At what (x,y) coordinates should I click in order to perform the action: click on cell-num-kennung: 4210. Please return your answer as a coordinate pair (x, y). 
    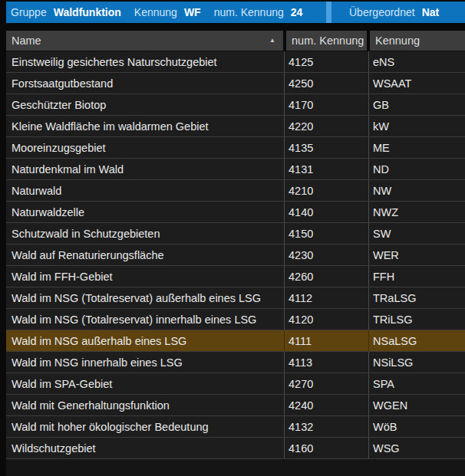
    Looking at the image, I should click on (327, 190).